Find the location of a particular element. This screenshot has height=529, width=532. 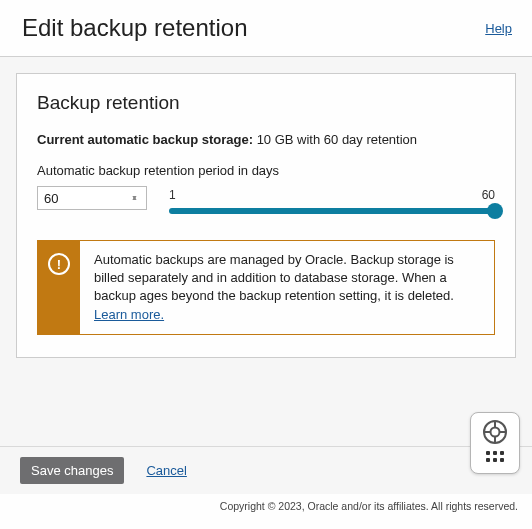

lifebuoy-icon is located at coordinates (495, 432).